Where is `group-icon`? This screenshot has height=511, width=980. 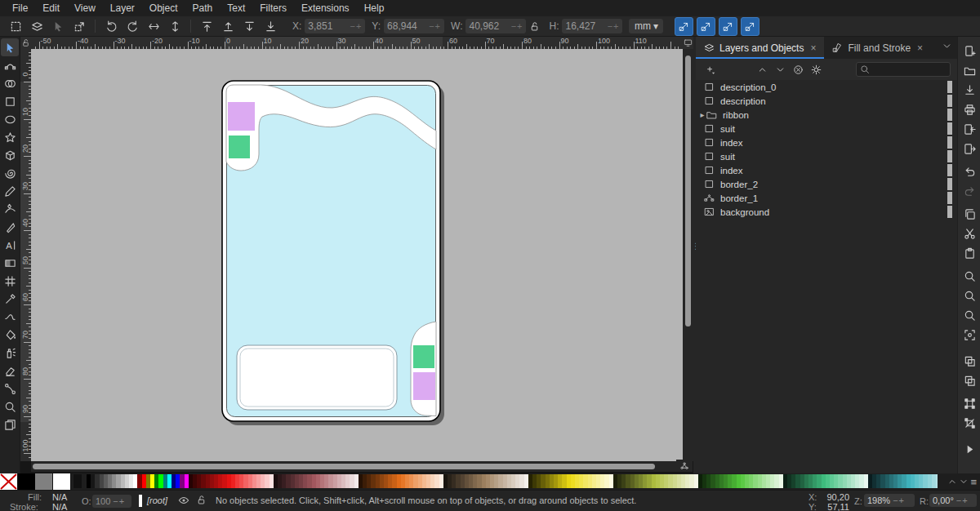
group-icon is located at coordinates (969, 403).